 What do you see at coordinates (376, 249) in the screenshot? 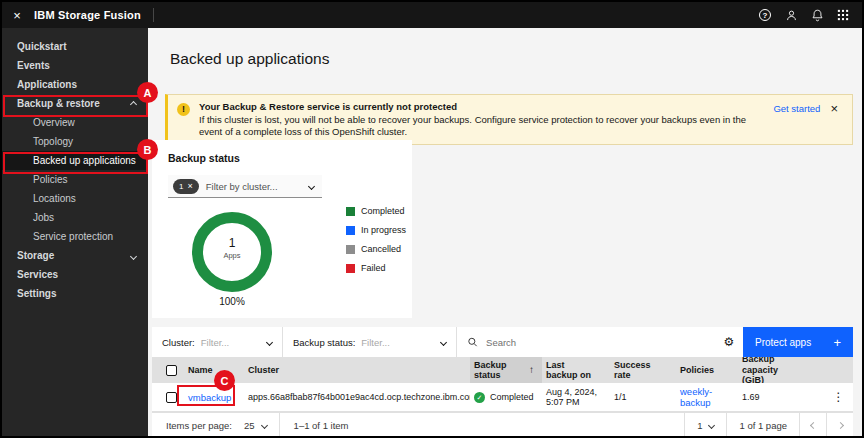
I see `legend-item-cancelled: Cancelled` at bounding box center [376, 249].